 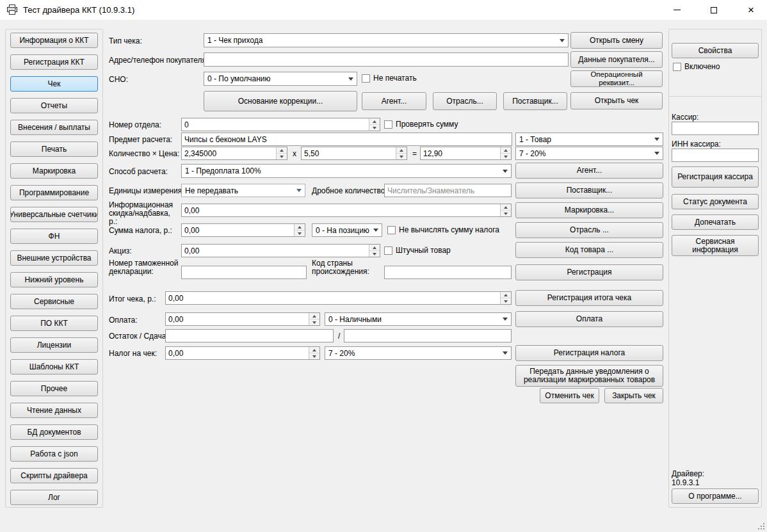 I want to click on sidebar-item-licenses: Лицензии, so click(x=54, y=345).